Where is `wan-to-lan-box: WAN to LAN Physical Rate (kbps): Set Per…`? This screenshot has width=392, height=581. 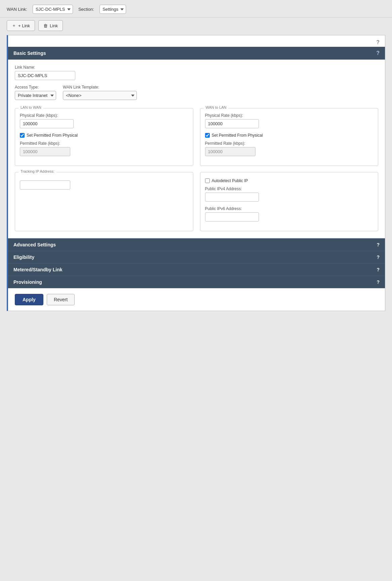
wan-to-lan-box: WAN to LAN Physical Rate (kbps): Set Per… is located at coordinates (289, 137).